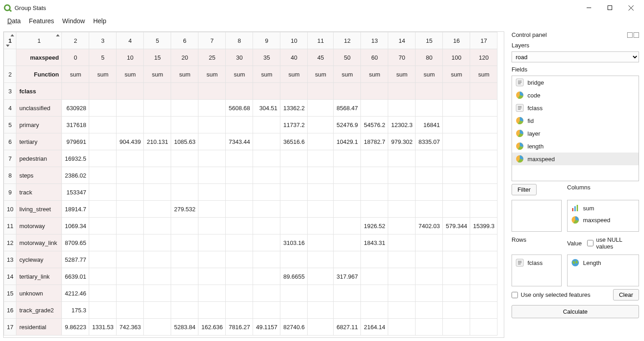 This screenshot has height=341, width=644. Describe the element at coordinates (10, 260) in the screenshot. I see `row-number: 13` at that location.